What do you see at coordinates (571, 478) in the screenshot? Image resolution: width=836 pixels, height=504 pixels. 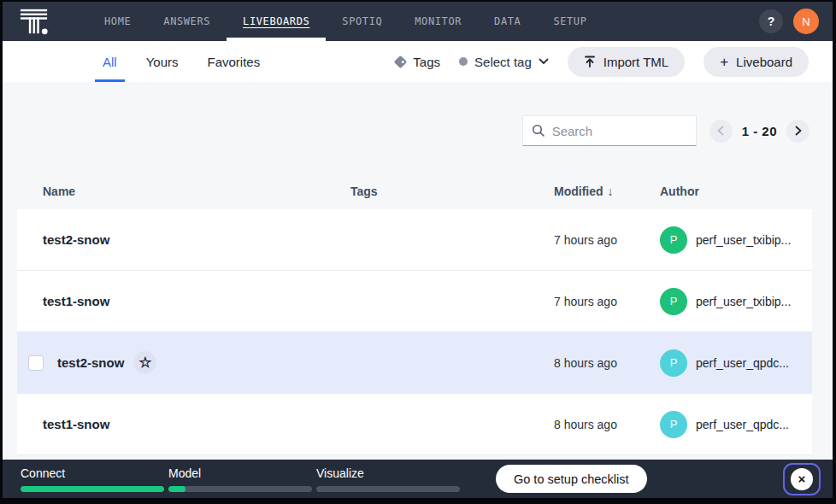 I see `setup-checklist-button: Go to setup checklist` at bounding box center [571, 478].